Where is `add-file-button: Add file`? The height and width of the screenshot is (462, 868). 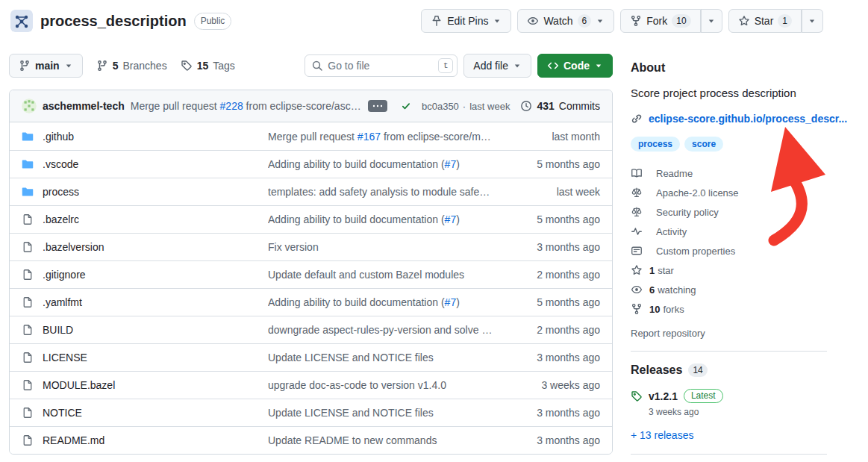
add-file-button: Add file is located at coordinates (497, 66).